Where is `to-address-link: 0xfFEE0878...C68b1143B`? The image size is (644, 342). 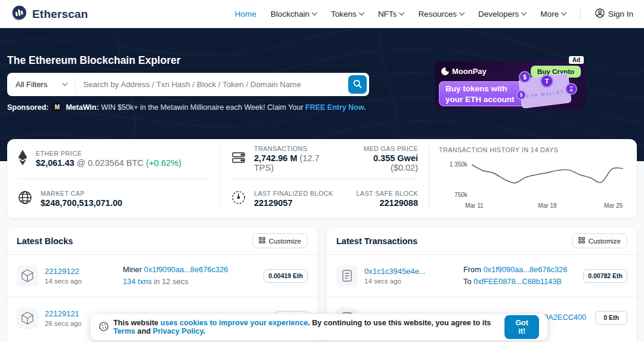
to-address-link: 0xfFEE0878...C68b1143B is located at coordinates (518, 282).